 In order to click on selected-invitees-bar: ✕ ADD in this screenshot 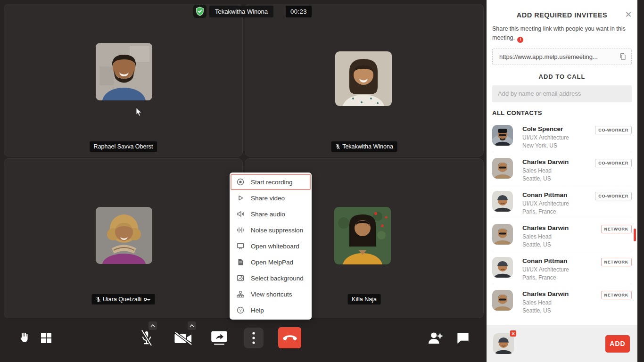, I will do `click(562, 344)`.